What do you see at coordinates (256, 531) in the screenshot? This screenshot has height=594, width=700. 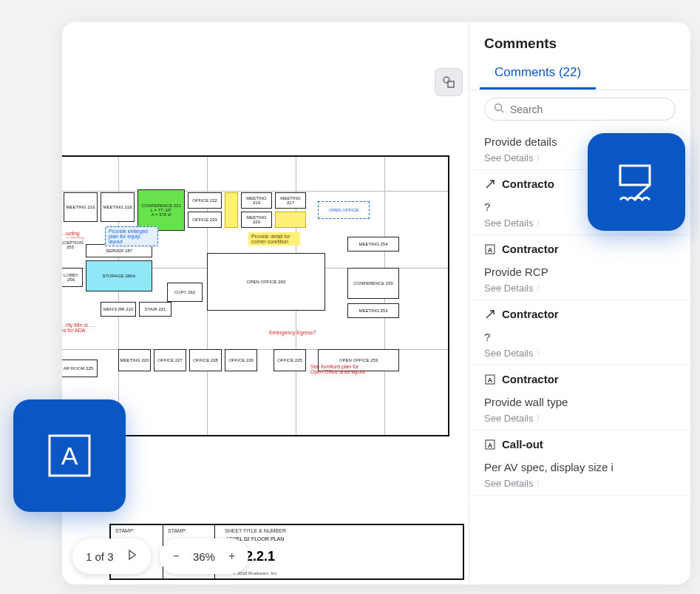 I see `sheet-title-heading: SHEET TITLE & NUMBER` at bounding box center [256, 531].